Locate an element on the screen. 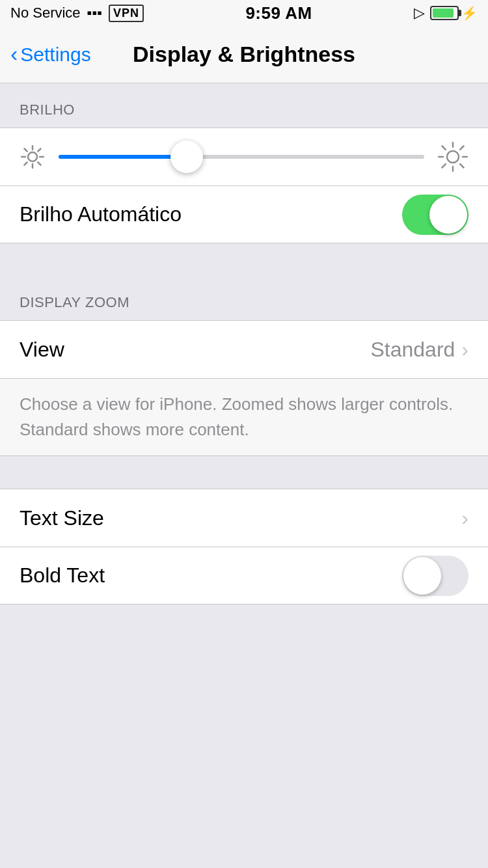  brightness-section-header: BRILHO is located at coordinates (244, 105).